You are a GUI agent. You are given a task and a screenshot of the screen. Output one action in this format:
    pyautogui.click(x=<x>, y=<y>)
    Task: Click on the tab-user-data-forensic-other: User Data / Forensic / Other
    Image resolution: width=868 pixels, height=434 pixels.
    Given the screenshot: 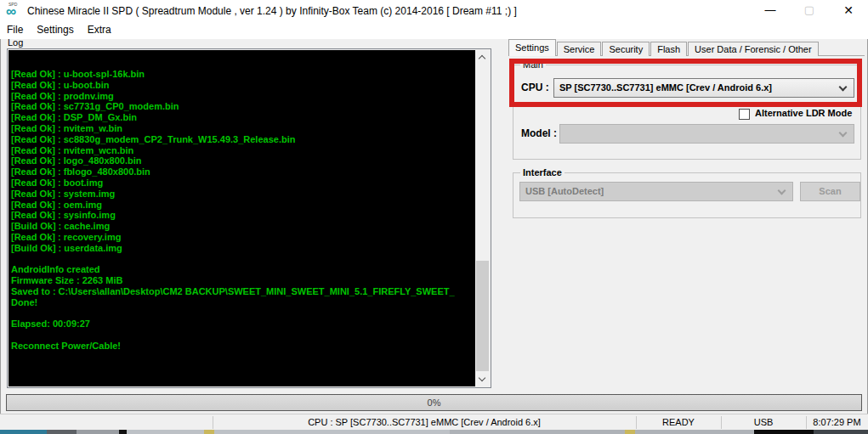 What is the action you would take?
    pyautogui.click(x=753, y=49)
    